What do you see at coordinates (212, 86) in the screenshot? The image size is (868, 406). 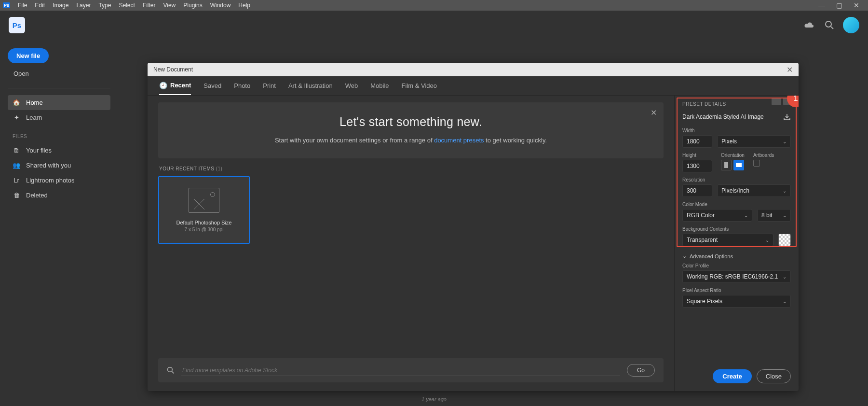 I see `tab-saved: Saved` at bounding box center [212, 86].